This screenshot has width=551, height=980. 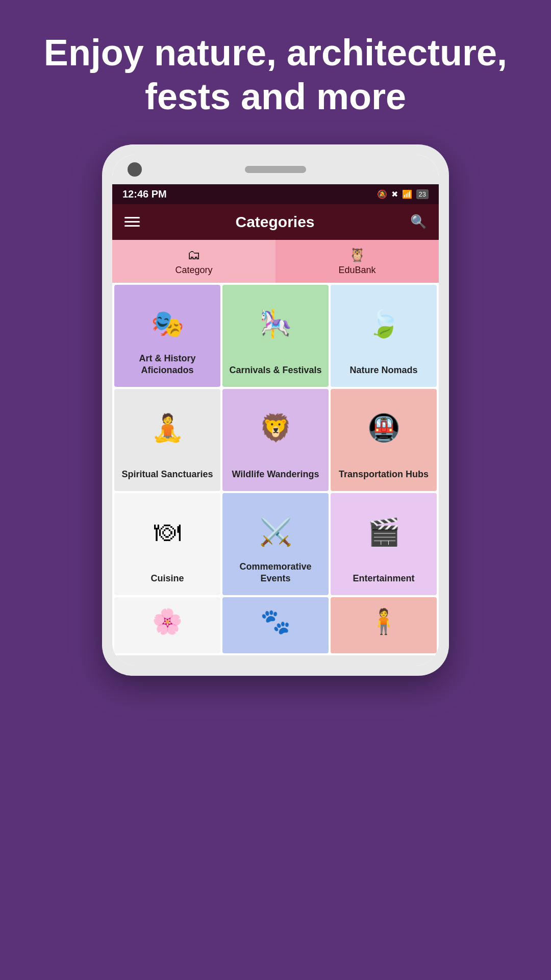 I want to click on status-bar: 12:46 PM 🔕 ✖ 📶 23, so click(x=276, y=194).